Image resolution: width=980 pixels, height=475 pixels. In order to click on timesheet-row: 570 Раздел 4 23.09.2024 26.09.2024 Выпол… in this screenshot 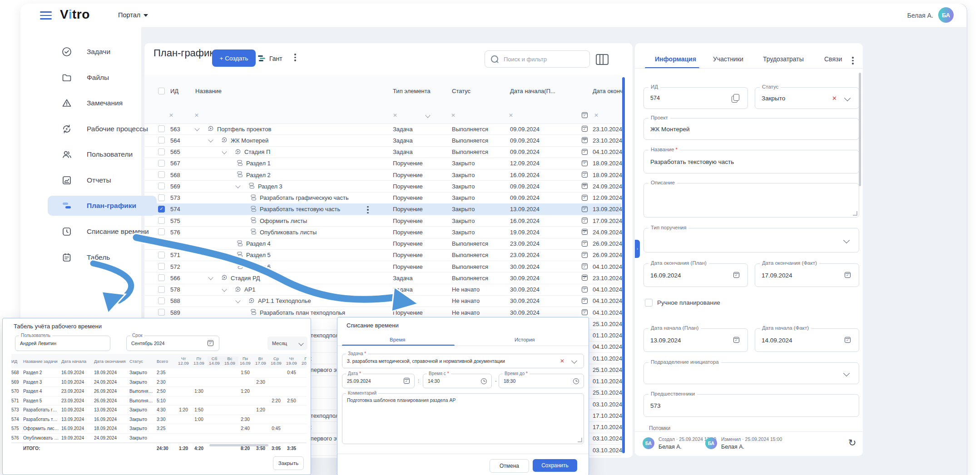, I will do `click(159, 391)`.